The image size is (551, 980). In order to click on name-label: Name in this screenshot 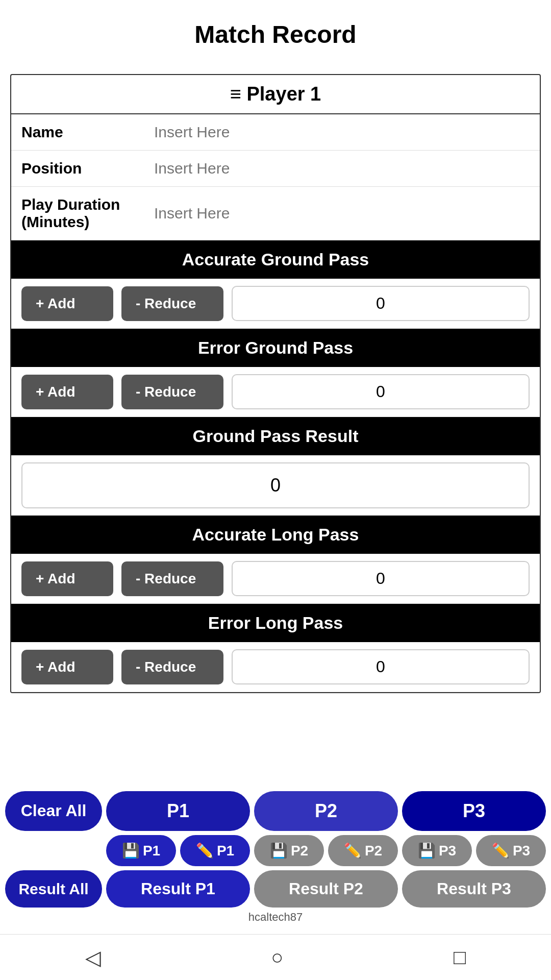, I will do `click(88, 132)`.